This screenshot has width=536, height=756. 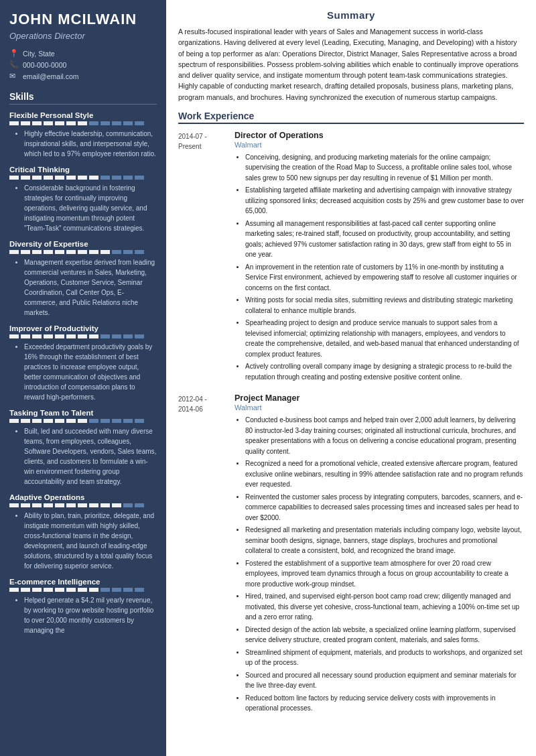 What do you see at coordinates (83, 607) in the screenshot?
I see `skill-item: E-commerce IntelligenceHelped generate a…` at bounding box center [83, 607].